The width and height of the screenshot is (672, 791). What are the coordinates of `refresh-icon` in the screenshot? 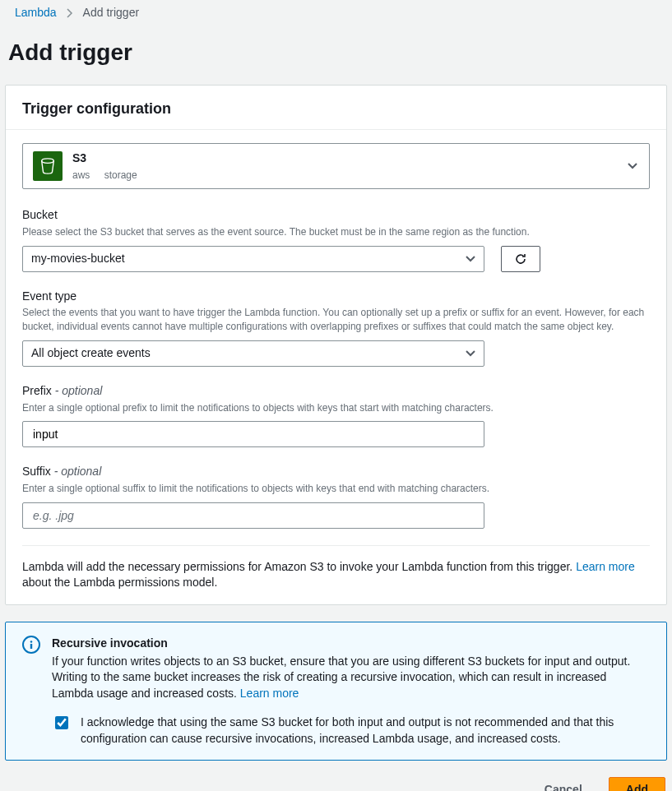 It's located at (521, 259).